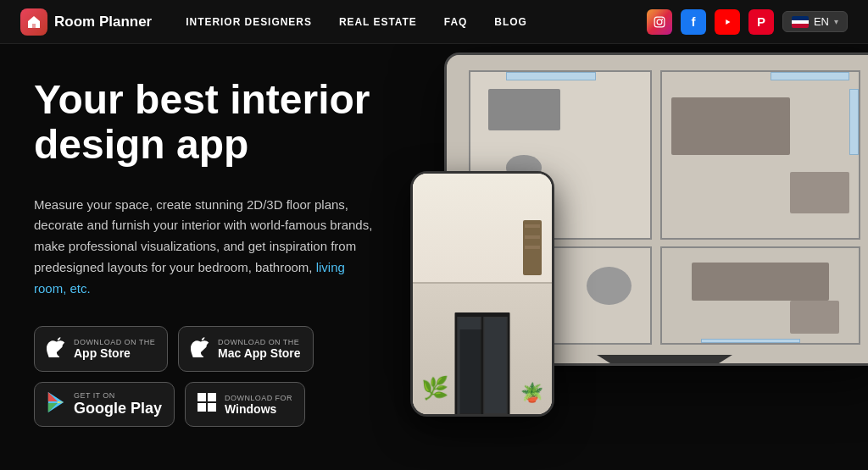  Describe the element at coordinates (118, 408) in the screenshot. I see `google-play-main: Google Play` at that location.